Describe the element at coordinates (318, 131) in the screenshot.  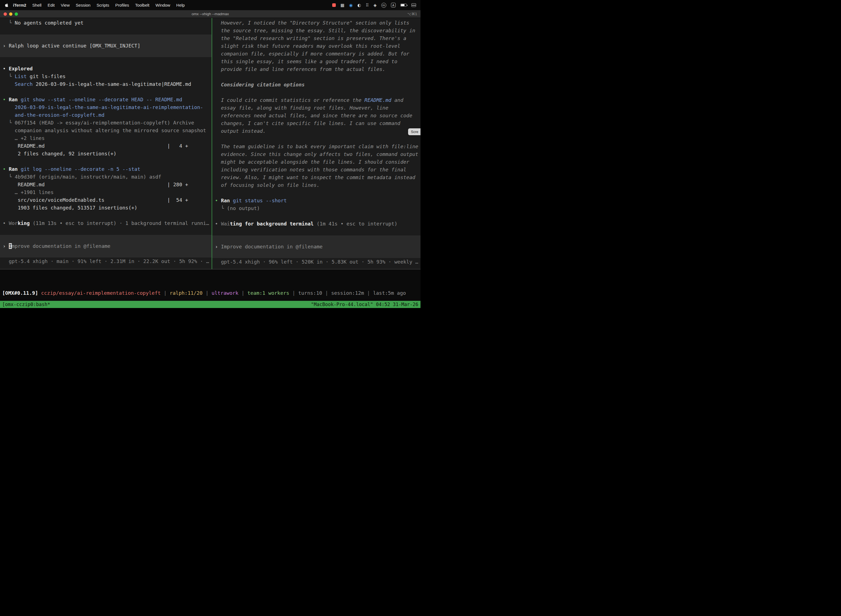
I see `terminal-line: output instead.` at that location.